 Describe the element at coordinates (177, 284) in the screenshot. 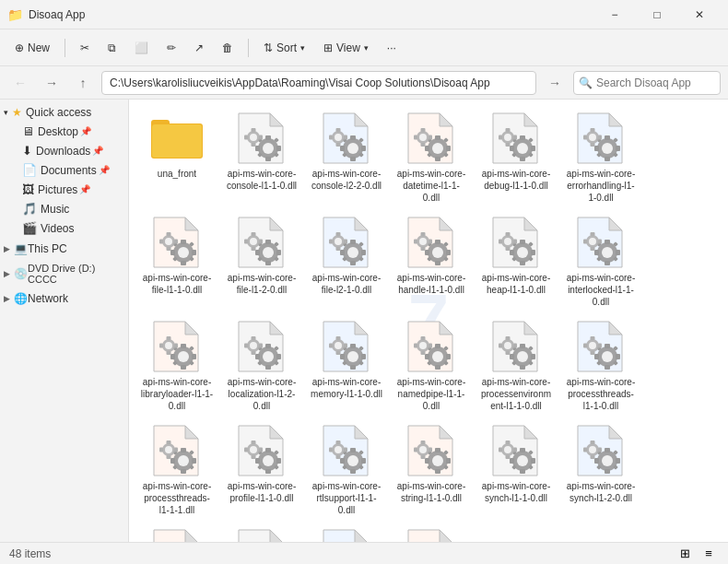

I see `file-name: api-ms-win-core-file-l1-1-0.dll` at that location.